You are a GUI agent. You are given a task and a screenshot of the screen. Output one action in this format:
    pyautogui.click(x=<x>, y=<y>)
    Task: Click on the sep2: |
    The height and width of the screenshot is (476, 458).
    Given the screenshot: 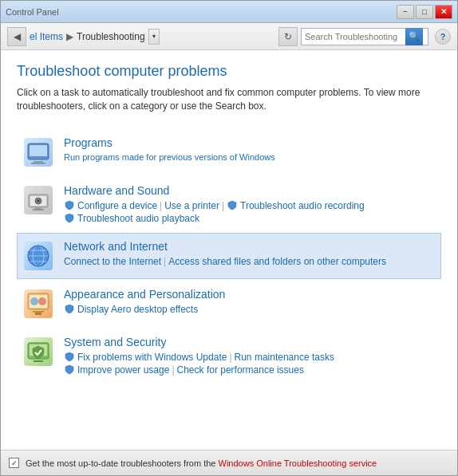 What is the action you would take?
    pyautogui.click(x=223, y=206)
    